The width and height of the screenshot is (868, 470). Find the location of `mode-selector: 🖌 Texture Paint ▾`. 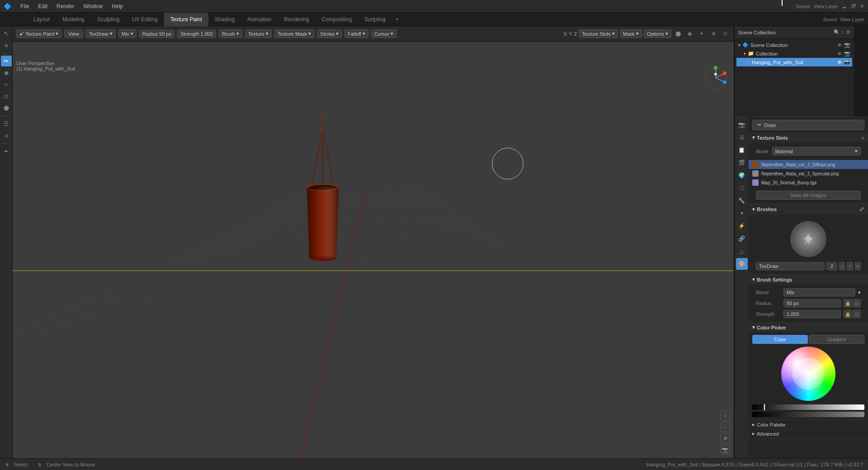

mode-selector: 🖌 Texture Paint ▾ is located at coordinates (39, 33).